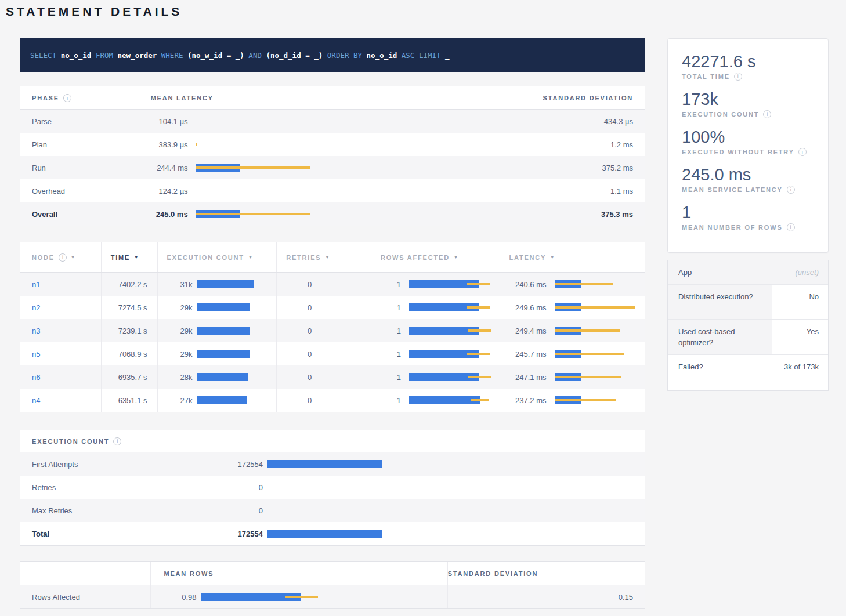 Image resolution: width=846 pixels, height=616 pixels. Describe the element at coordinates (748, 61) in the screenshot. I see `stat-value: 42271.6 s` at that location.